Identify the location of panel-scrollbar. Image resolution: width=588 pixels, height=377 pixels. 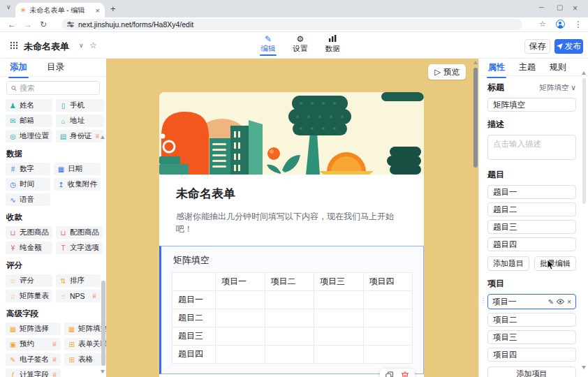
(584, 141).